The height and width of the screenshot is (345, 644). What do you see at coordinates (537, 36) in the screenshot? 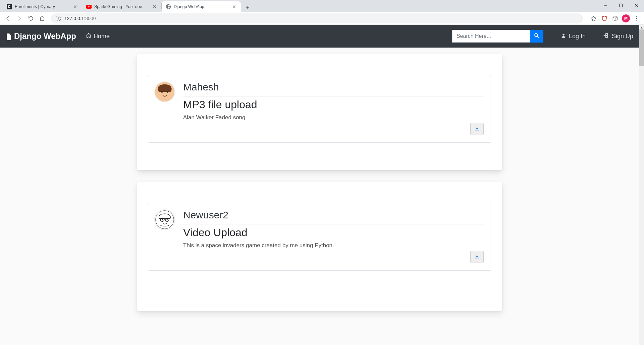
I see `search-icon` at bounding box center [537, 36].